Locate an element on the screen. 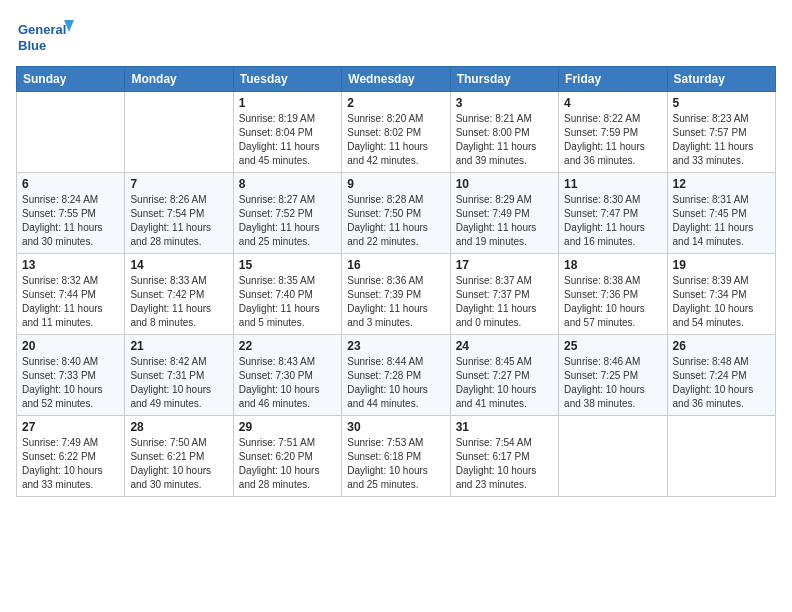  weekday-header-row: SundayMondayTuesdayWednesdayThursdayFrid… is located at coordinates (396, 80).